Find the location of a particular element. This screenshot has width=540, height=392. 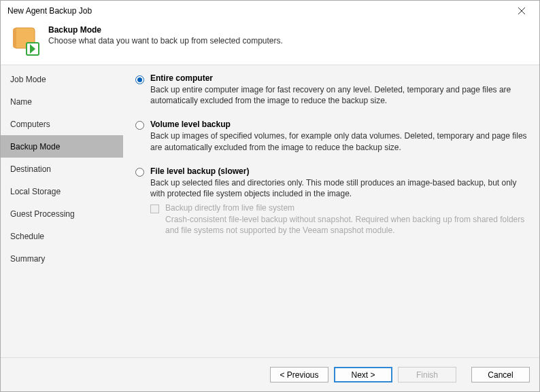

entire-computer-radio is located at coordinates (140, 80).